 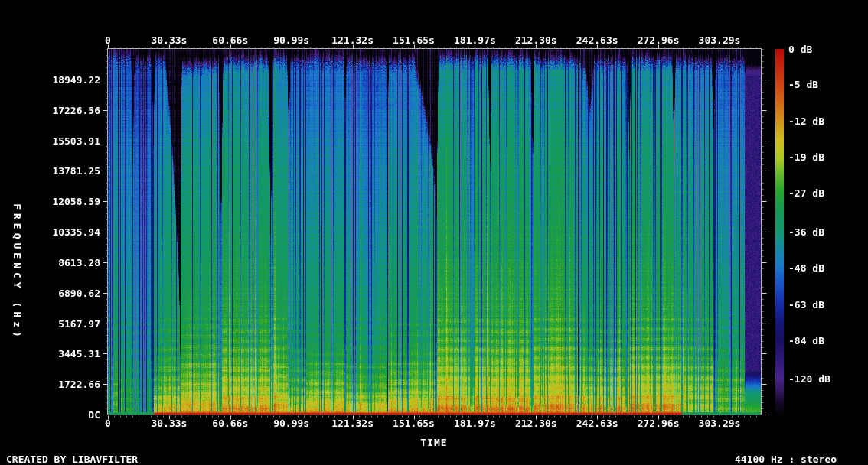 What do you see at coordinates (807, 304) in the screenshot?
I see `legend-label-7: -63 dB` at bounding box center [807, 304].